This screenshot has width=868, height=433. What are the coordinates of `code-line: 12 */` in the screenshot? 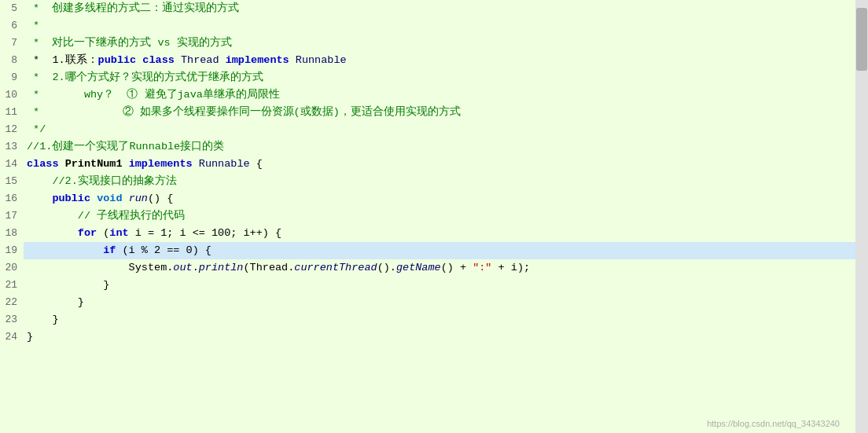 It's located at (428, 130).